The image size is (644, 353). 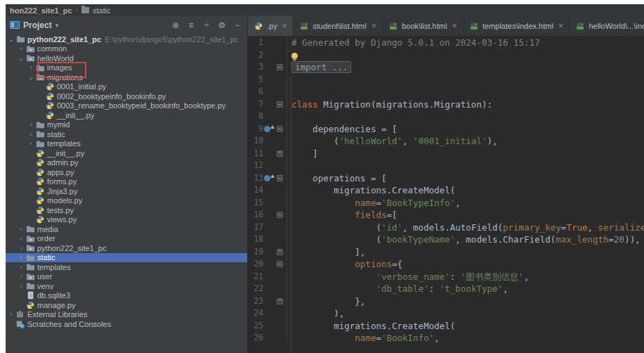 I want to click on tree-item-label: images, so click(x=59, y=68).